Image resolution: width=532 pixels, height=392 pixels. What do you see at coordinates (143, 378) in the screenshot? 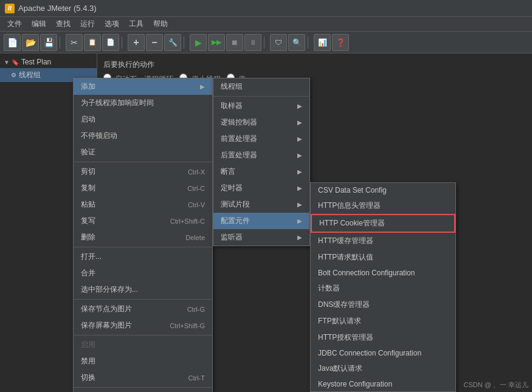
I see `ctx-toggle: 切换 Ctrl-T` at bounding box center [143, 378].